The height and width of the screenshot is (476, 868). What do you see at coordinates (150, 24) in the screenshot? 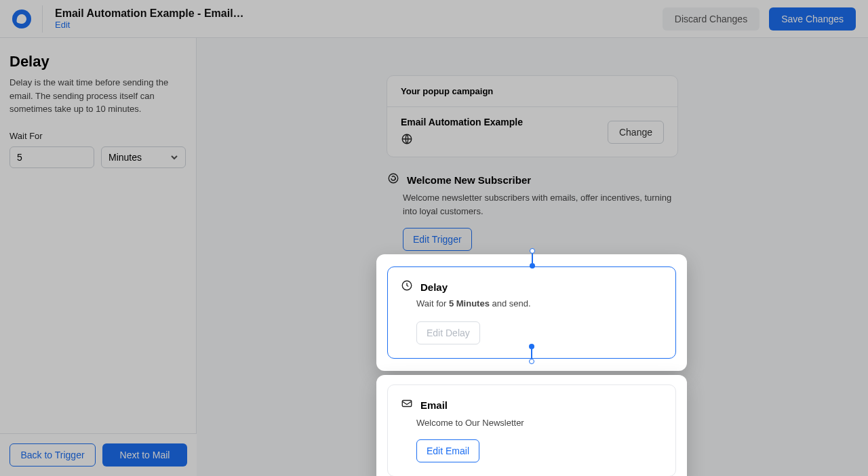
I see `edit-link: Edit` at bounding box center [150, 24].